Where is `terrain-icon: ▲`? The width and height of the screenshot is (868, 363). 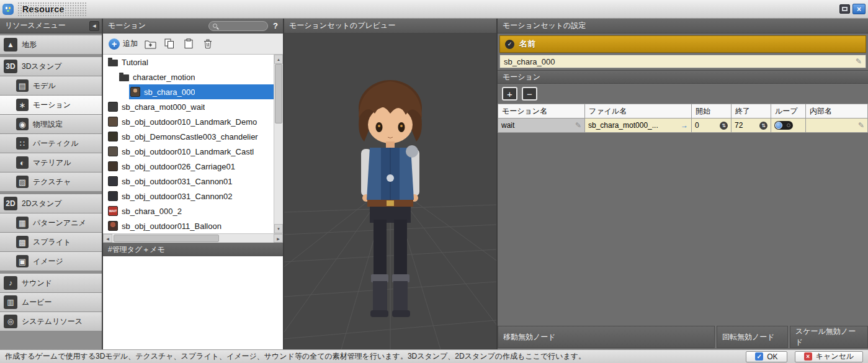
terrain-icon: ▲ is located at coordinates (11, 45).